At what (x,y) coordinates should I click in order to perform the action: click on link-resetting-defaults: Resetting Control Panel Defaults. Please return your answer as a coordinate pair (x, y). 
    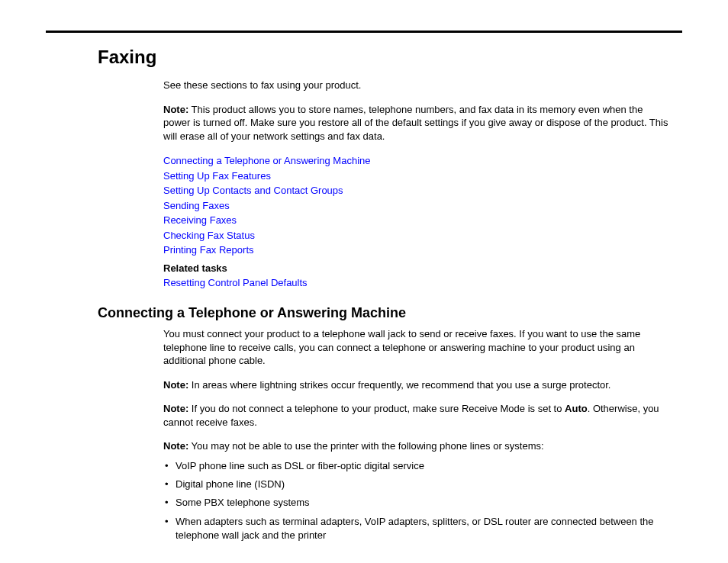
    Looking at the image, I should click on (417, 283).